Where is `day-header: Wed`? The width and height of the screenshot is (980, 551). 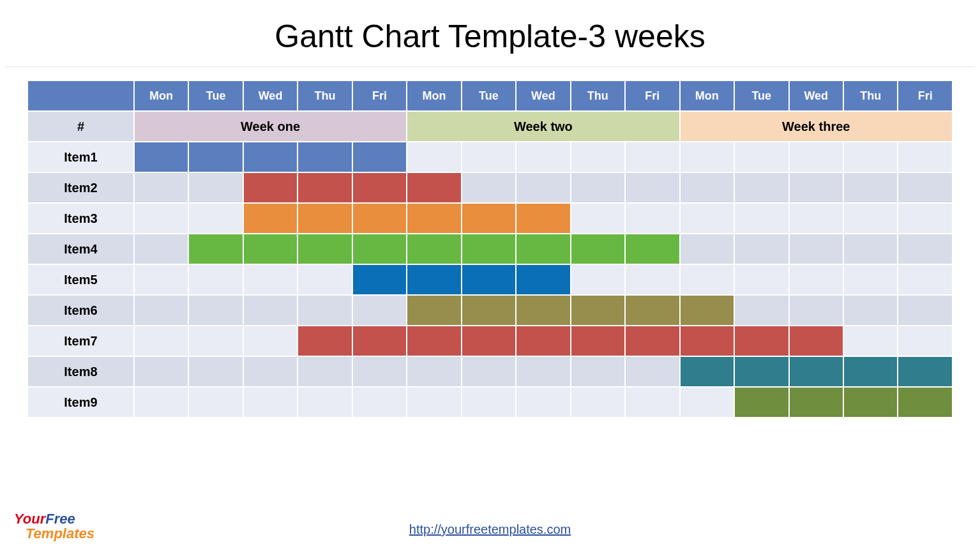 day-header: Wed is located at coordinates (543, 96).